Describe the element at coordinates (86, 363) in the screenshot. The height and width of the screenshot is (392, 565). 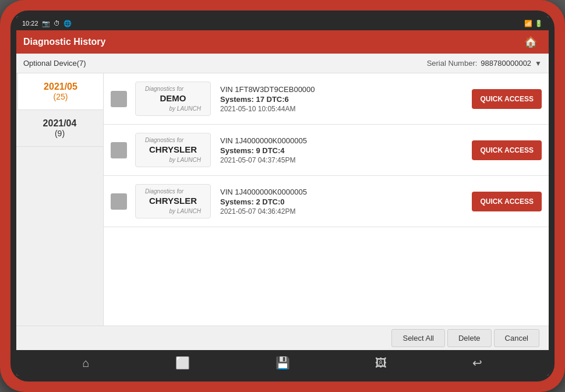
I see `nav-home-icon: ⌂` at that location.